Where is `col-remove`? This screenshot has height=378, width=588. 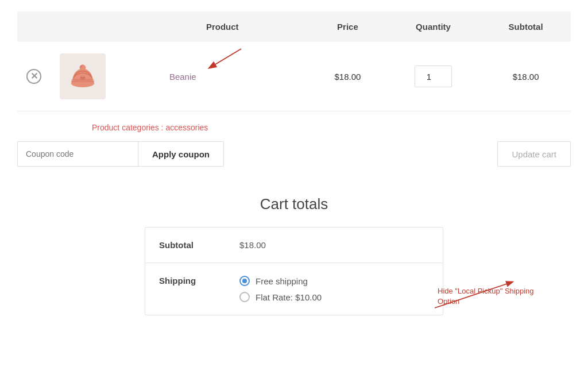
col-remove is located at coordinates (34, 26).